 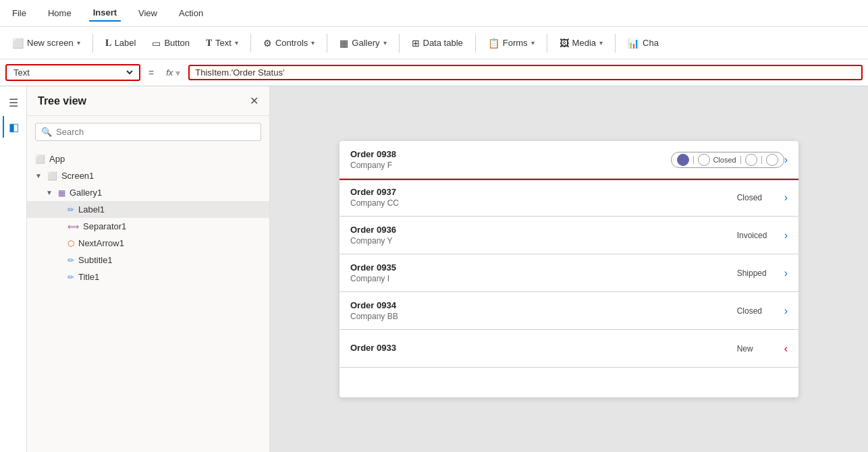 What do you see at coordinates (512, 43) in the screenshot?
I see `forms-button: 📋 Forms ▾` at bounding box center [512, 43].